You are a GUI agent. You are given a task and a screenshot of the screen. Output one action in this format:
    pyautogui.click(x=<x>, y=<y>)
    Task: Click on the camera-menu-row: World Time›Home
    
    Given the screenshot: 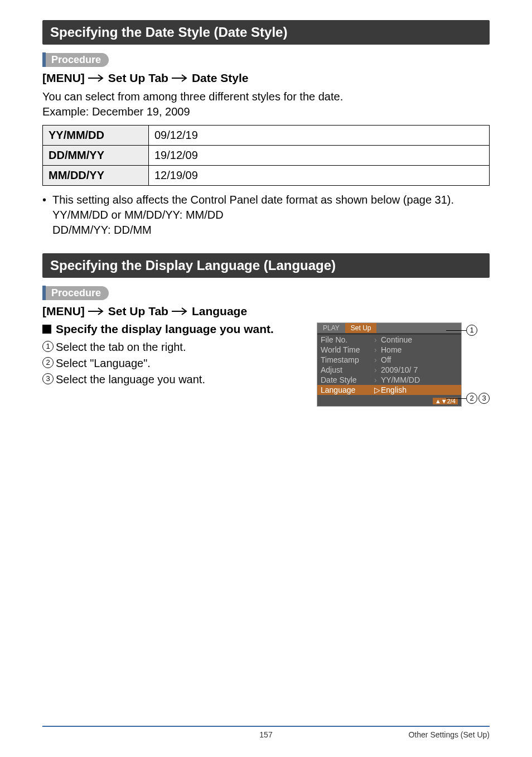 What is the action you would take?
    pyautogui.click(x=389, y=350)
    